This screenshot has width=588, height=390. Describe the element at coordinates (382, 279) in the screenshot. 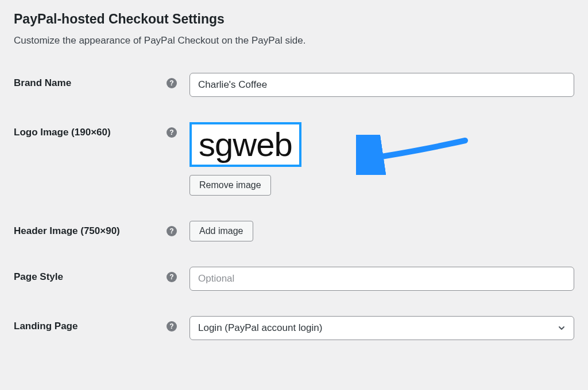

I see `page-style-input` at that location.